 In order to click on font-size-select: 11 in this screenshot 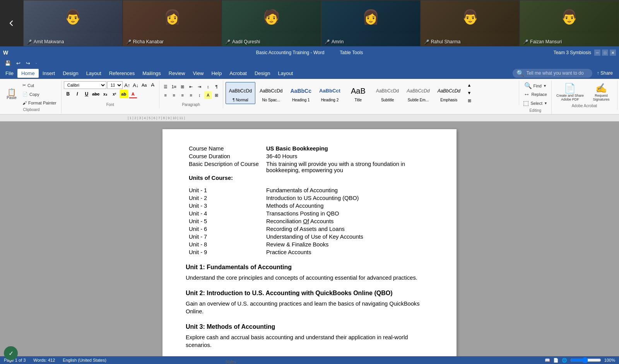, I will do `click(115, 85)`.